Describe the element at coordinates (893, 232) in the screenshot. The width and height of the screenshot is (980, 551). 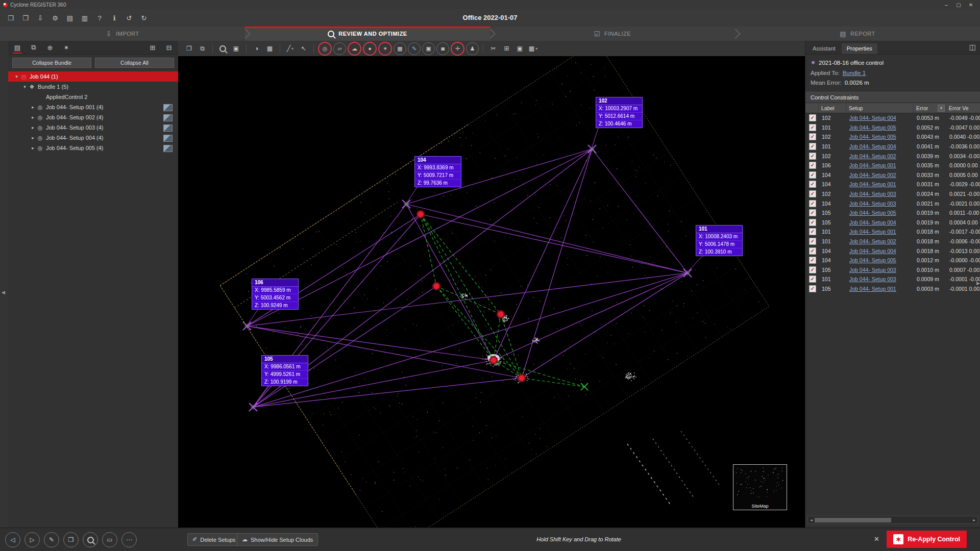
I see `constraint-row: ✓101Job 044- Setup 0010.0018 m-0.0017 -0…` at that location.